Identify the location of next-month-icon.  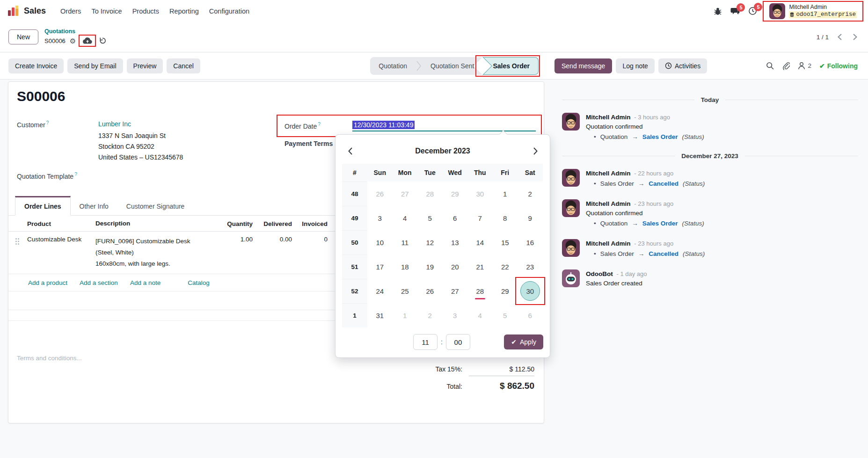
(535, 151).